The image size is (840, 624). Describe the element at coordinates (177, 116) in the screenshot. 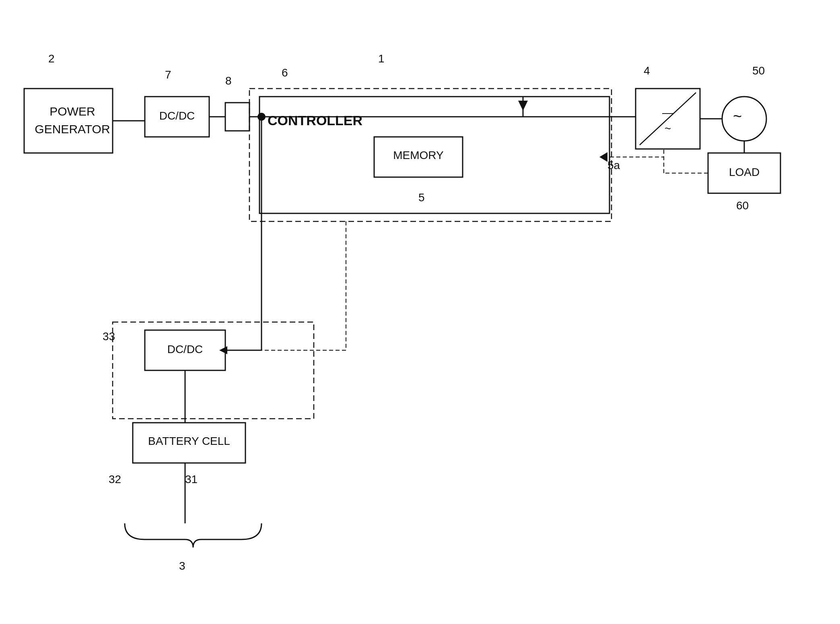

I see `dcdc-top-label: DC/DC` at that location.